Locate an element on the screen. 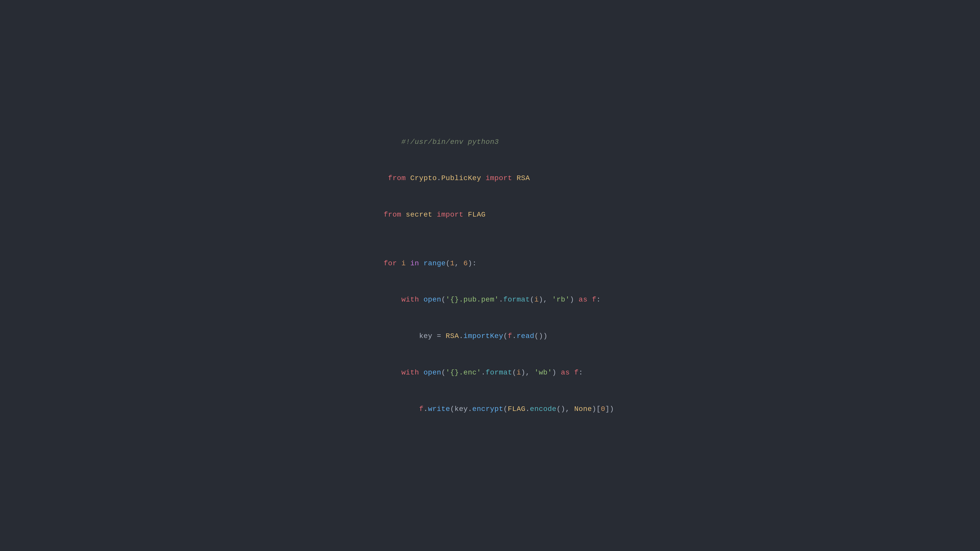  line-for: for i in range(0, 2): is located at coordinates (490, 264).